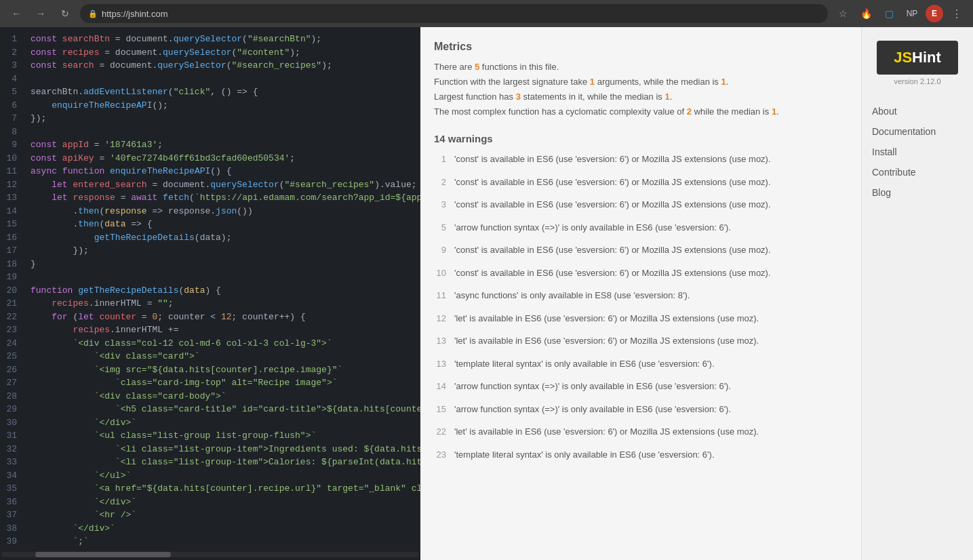 The width and height of the screenshot is (973, 560). I want to click on sidebar-item-contribute: Contribute, so click(917, 172).